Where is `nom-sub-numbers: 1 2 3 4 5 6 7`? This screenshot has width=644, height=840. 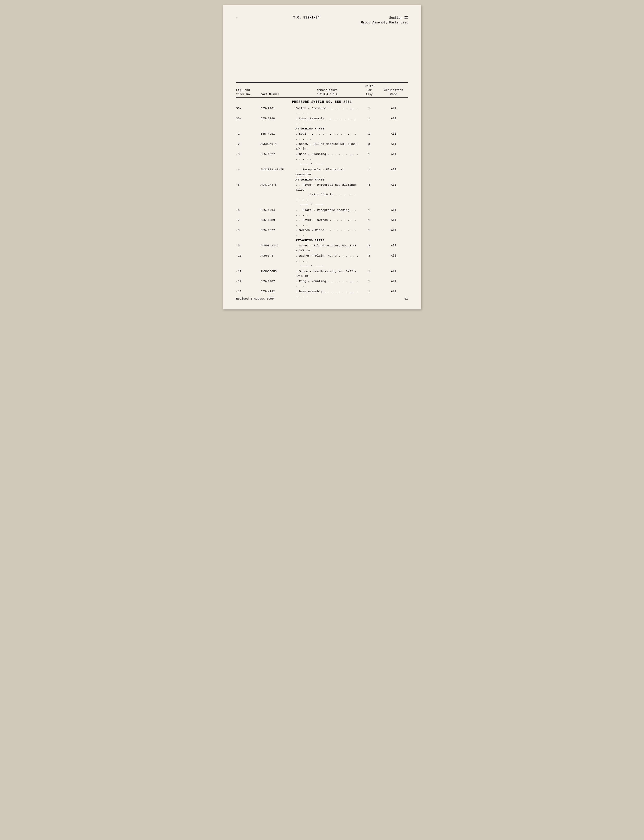 nom-sub-numbers: 1 2 3 4 5 6 7 is located at coordinates (327, 94).